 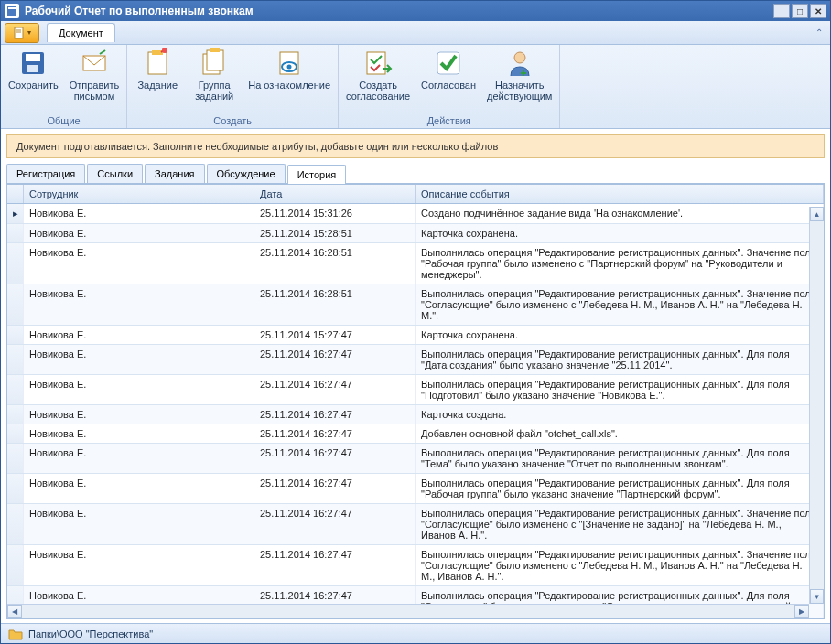 I want to click on statusbar-path: Папки\ООО "Перспектива", so click(x=91, y=634).